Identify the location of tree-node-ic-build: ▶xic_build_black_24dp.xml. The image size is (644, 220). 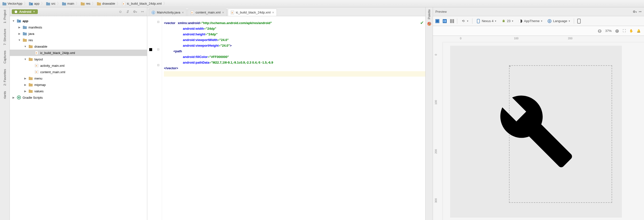
(78, 53).